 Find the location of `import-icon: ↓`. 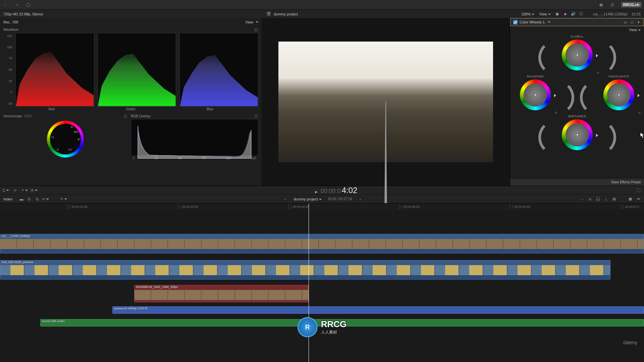

import-icon: ↓ is located at coordinates (5, 5).